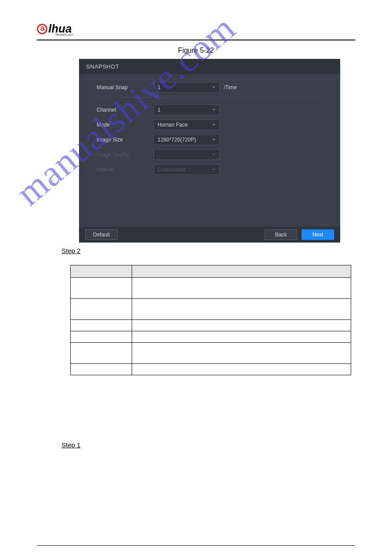 Image resolution: width=392 pixels, height=555 pixels. What do you see at coordinates (210, 125) in the screenshot?
I see `snapshot-body: Manual Snap 1 /Time Channel 1 Mode Human` at bounding box center [210, 125].